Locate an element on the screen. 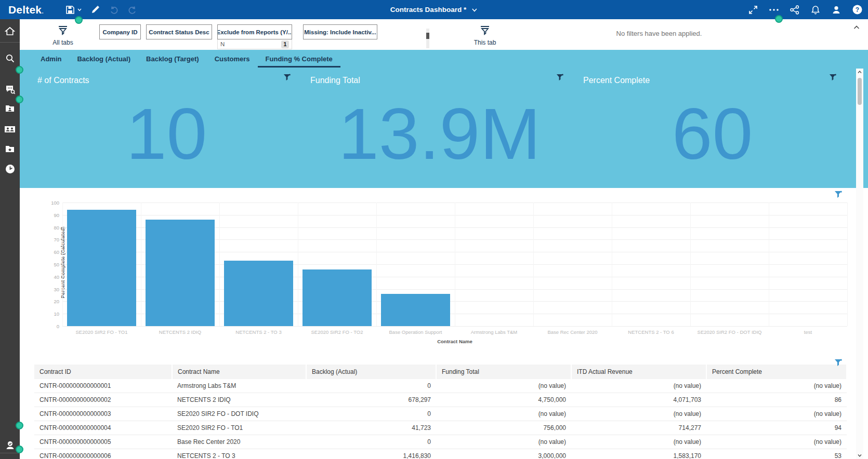 The image size is (868, 459). tab-funding-complete: Funding % Complete is located at coordinates (299, 59).